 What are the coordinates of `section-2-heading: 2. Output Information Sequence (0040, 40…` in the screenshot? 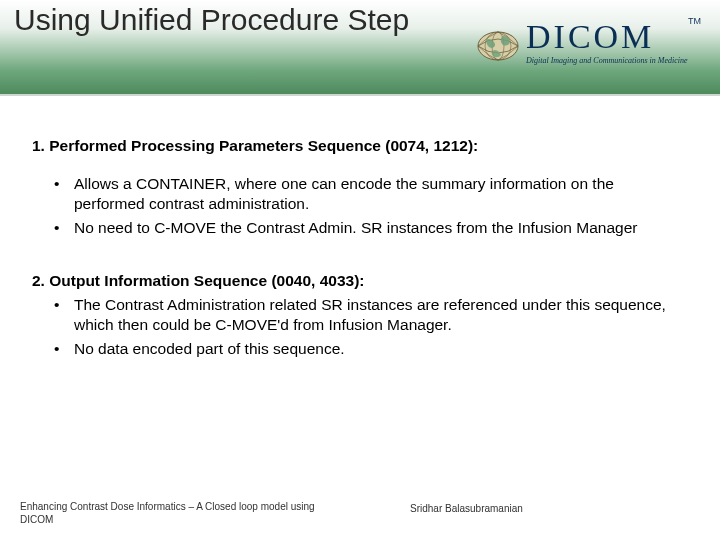 It's located at (360, 281).